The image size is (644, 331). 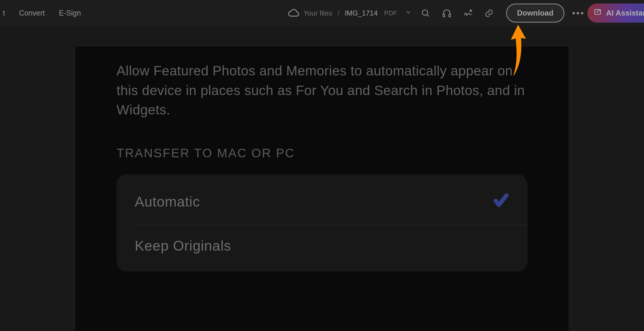 What do you see at coordinates (70, 13) in the screenshot?
I see `nav-item-esign: E-Sign` at bounding box center [70, 13].